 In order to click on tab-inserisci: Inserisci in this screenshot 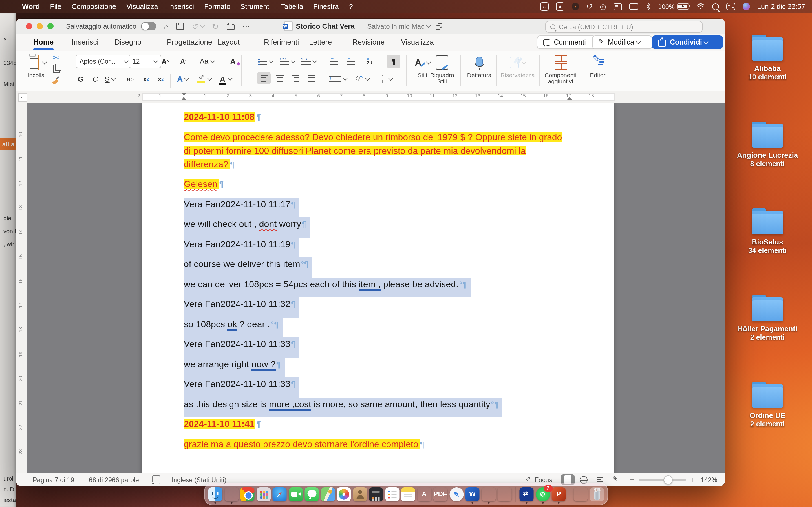, I will do `click(85, 42)`.